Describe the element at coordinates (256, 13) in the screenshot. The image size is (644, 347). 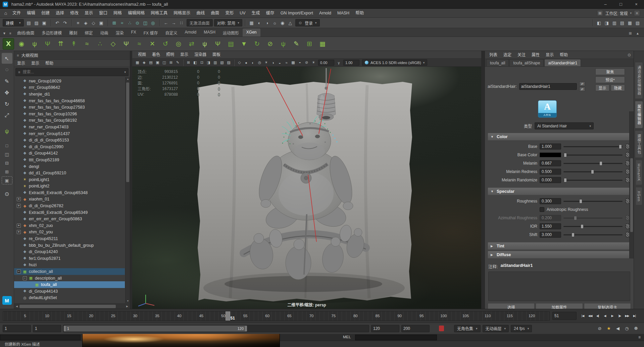
I see `menu-item: 生成` at that location.